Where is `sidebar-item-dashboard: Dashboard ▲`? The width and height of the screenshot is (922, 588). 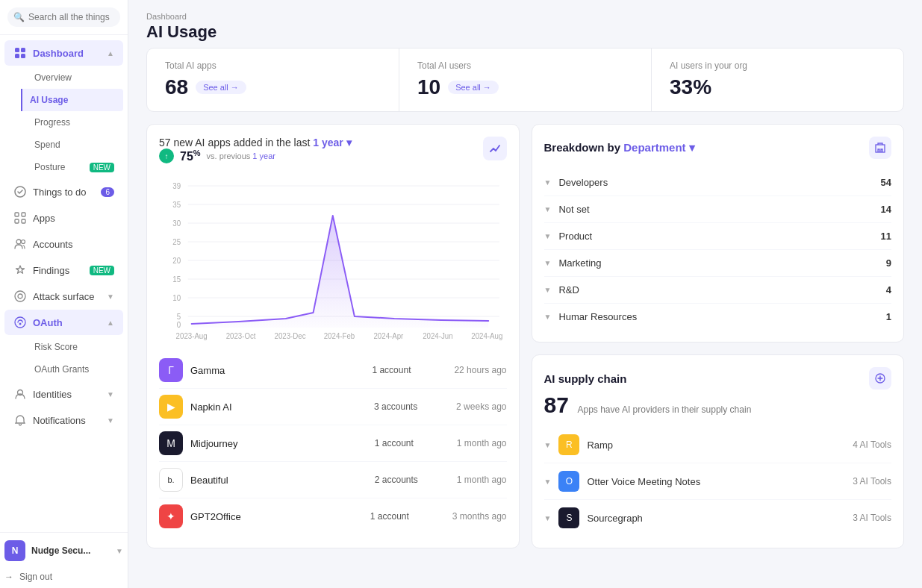
sidebar-item-dashboard: Dashboard ▲ is located at coordinates (64, 53).